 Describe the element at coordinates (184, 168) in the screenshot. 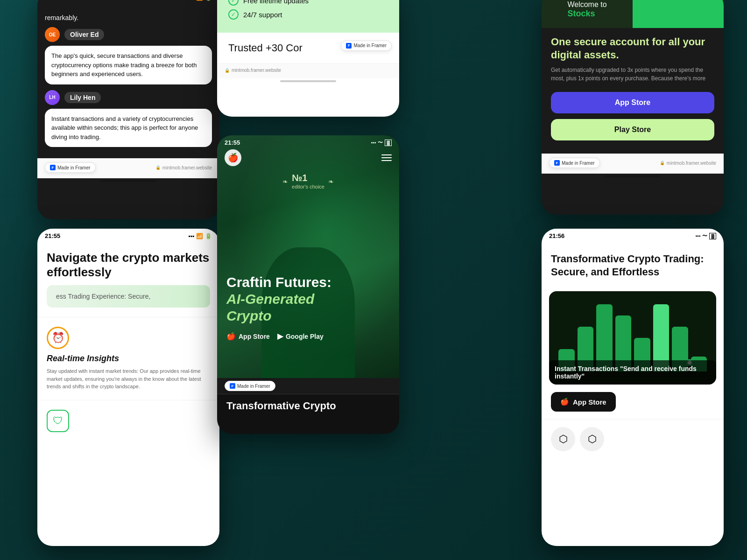

I see `site-url-1: mintmob.framer.website` at that location.